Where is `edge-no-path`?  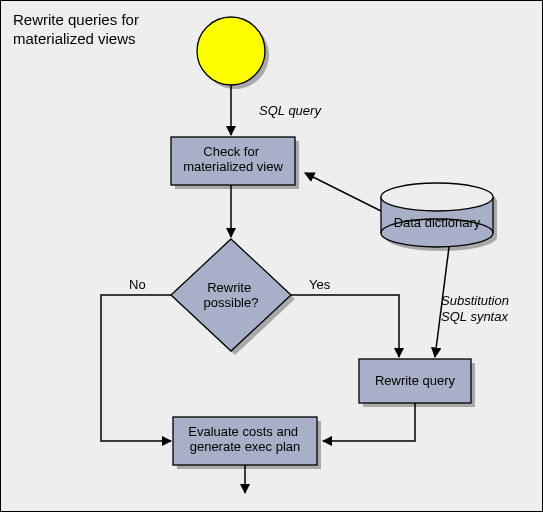 edge-no-path is located at coordinates (136, 368).